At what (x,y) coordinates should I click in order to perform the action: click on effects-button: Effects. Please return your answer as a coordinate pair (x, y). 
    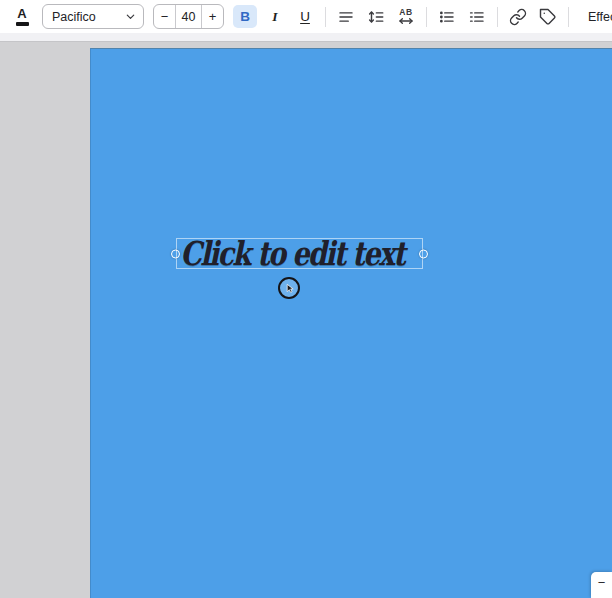
    Looking at the image, I should click on (594, 17).